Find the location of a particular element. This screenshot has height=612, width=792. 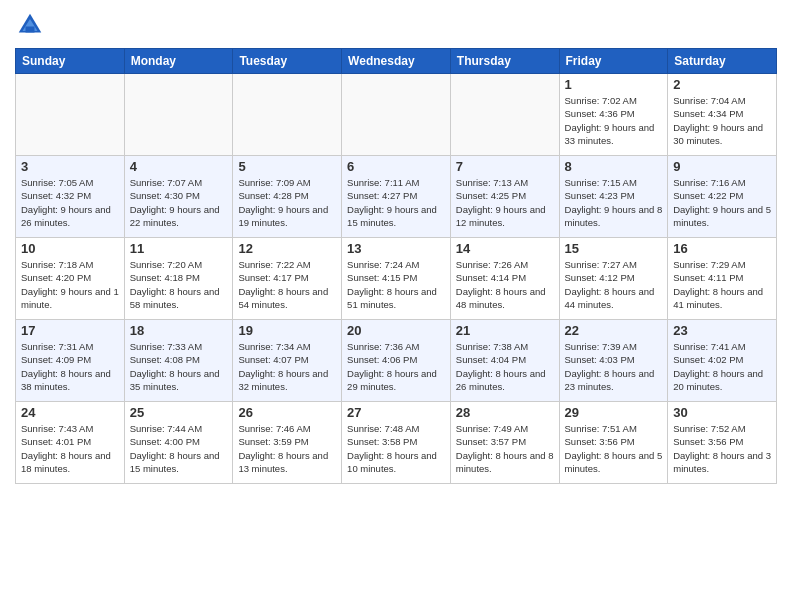

calendar-cell: 28Sunrise: 7:49 AM Sunset: 3:57 PM Dayli… is located at coordinates (504, 443).